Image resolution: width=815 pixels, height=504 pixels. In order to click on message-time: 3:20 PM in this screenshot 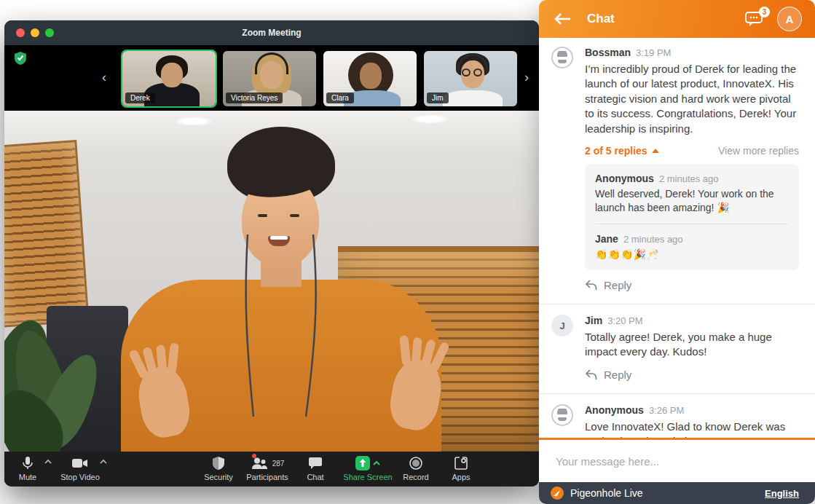, I will do `click(625, 320)`.